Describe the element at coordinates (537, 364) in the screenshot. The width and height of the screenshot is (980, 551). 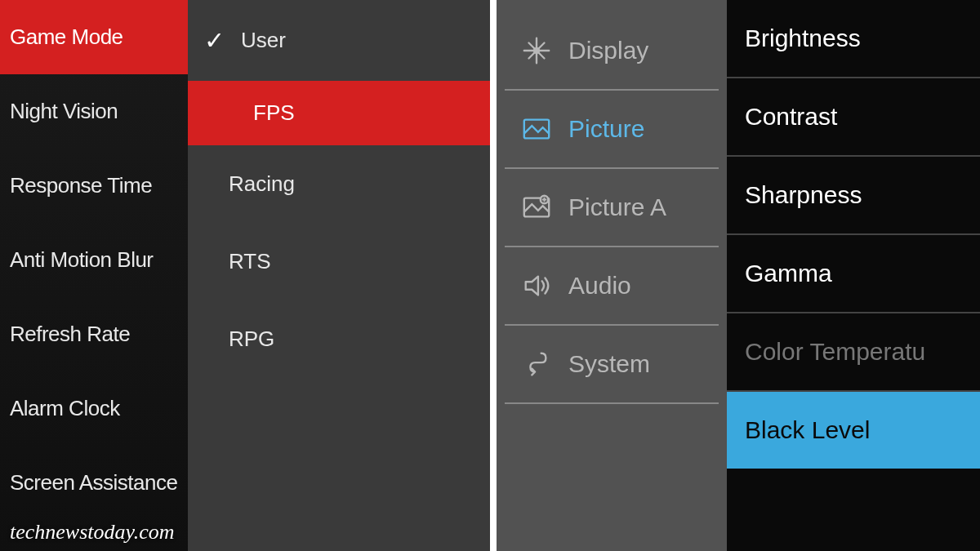
I see `system-icon` at that location.